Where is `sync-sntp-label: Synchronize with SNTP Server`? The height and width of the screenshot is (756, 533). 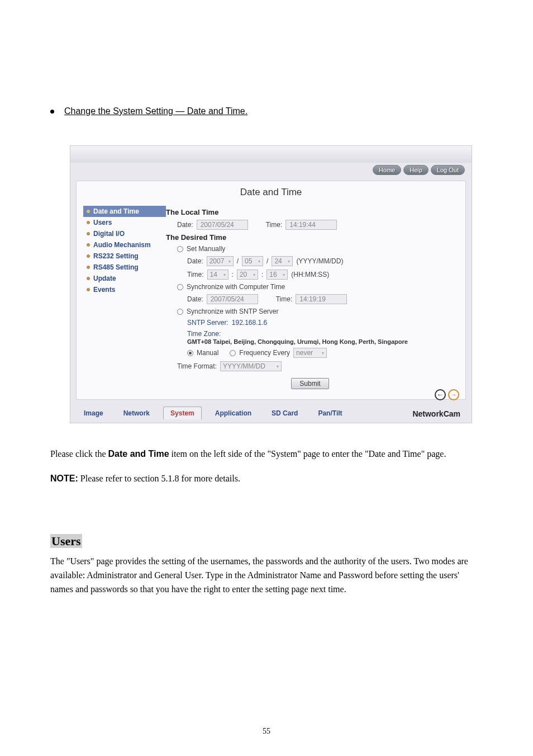
sync-sntp-label: Synchronize with SNTP Server is located at coordinates (232, 311).